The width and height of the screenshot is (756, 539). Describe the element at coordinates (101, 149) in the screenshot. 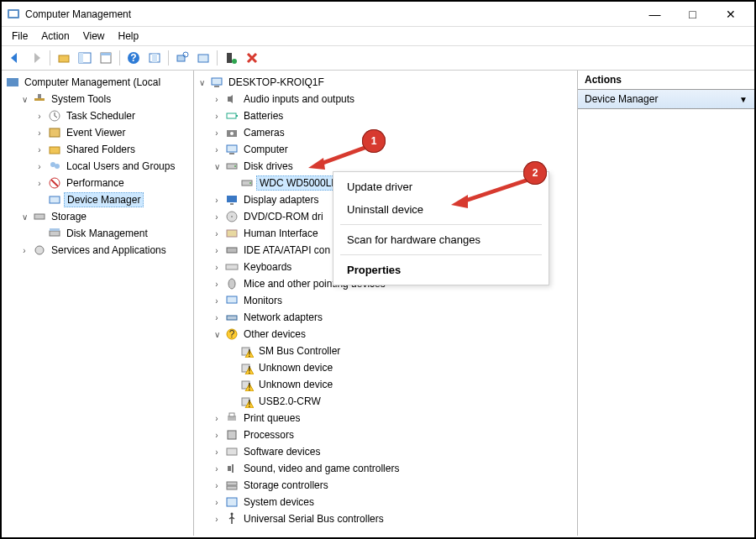

I see `nav-shared-folders: Shared Folders` at that location.